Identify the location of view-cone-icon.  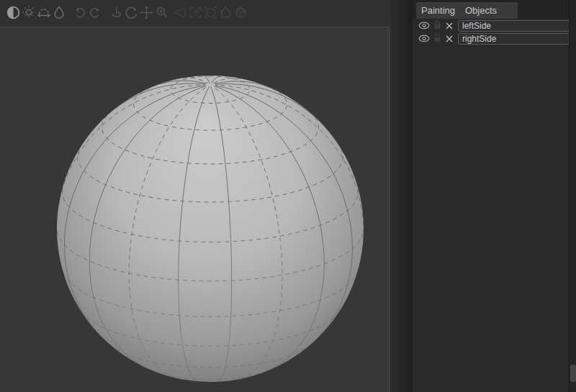
(180, 13).